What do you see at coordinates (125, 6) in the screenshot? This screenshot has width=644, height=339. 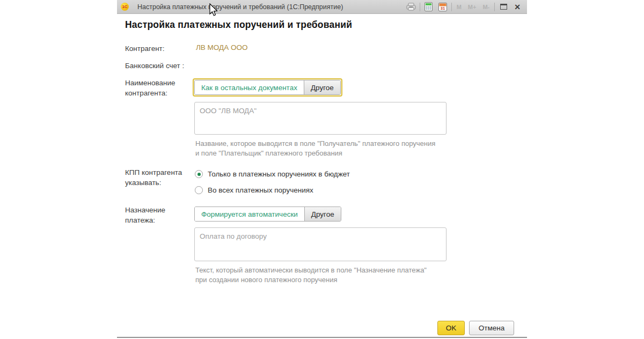 I see `1c-logo-icon: 1С` at bounding box center [125, 6].